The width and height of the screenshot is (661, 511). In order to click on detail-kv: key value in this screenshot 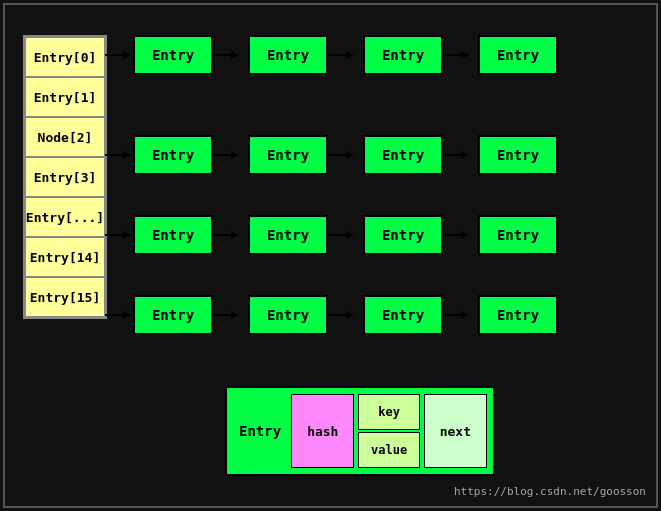, I will do `click(388, 431)`.